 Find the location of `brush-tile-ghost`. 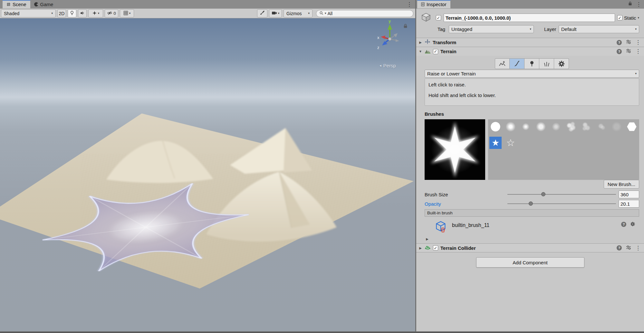

brush-tile-ghost is located at coordinates (617, 127).